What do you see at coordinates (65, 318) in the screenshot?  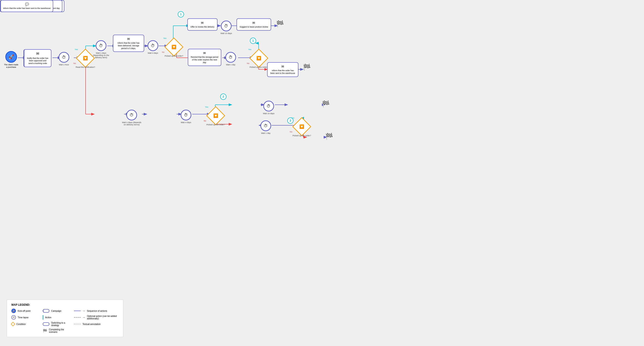 I see `map-legend: MAP LEGEND: 🚀 Kick-off point Campaign → …` at bounding box center [65, 318].